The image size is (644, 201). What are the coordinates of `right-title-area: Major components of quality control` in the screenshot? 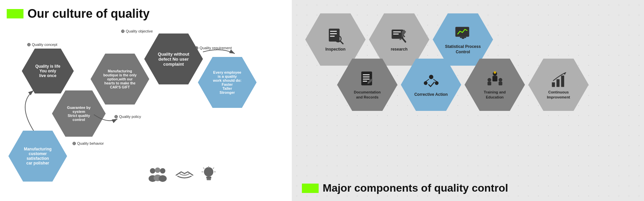 It's located at (405, 188).